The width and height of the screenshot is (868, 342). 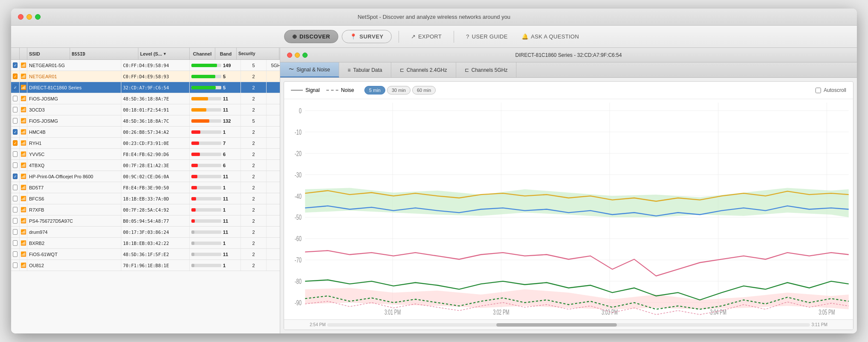 What do you see at coordinates (38, 17) in the screenshot?
I see `fullscreen-button` at bounding box center [38, 17].